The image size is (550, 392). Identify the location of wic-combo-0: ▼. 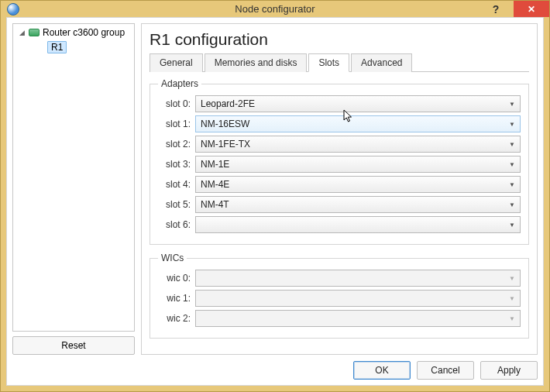
(358, 278).